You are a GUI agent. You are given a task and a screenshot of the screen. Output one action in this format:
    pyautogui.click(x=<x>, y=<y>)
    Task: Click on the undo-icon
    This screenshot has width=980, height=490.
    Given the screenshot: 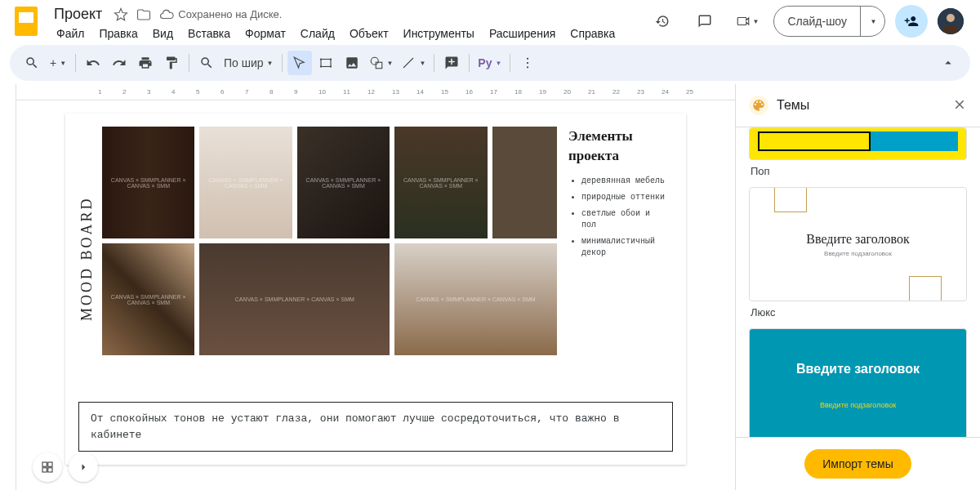 What is the action you would take?
    pyautogui.click(x=93, y=63)
    